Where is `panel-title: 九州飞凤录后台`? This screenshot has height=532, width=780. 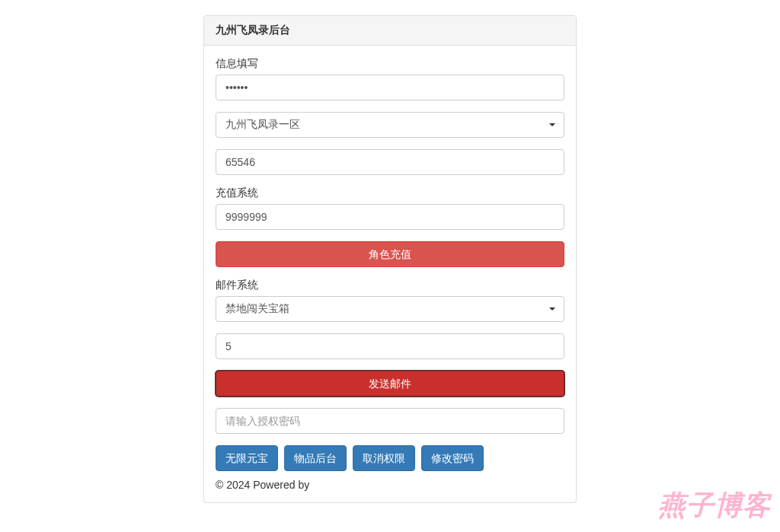
panel-title: 九州飞凤录后台 is located at coordinates (390, 30).